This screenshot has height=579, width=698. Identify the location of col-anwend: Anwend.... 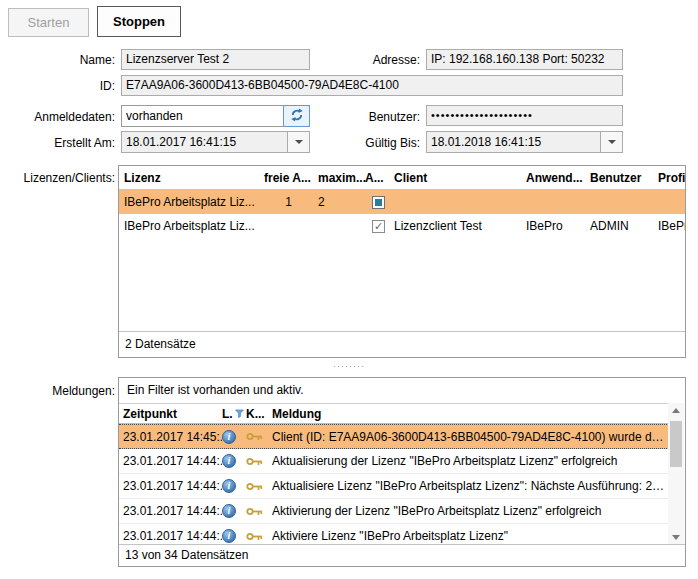
(558, 178).